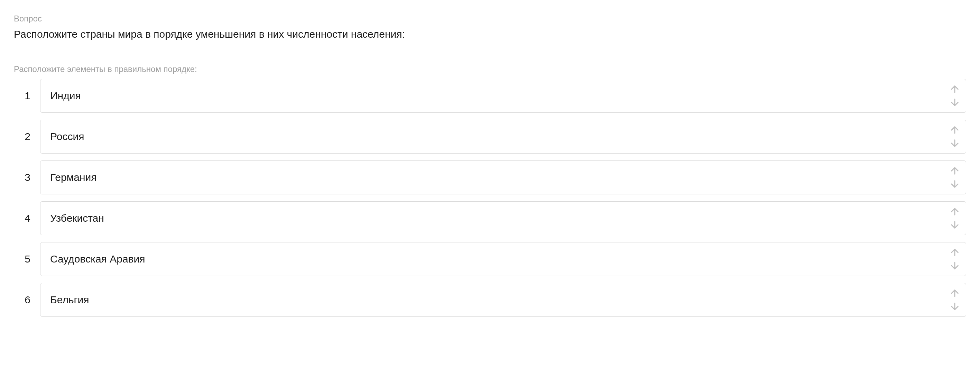  I want to click on ranking-item: Россия, so click(503, 137).